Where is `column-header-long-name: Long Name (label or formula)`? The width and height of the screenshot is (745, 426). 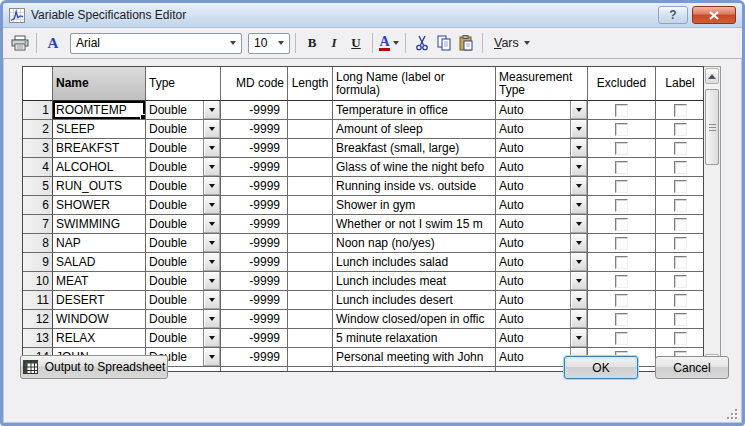
column-header-long-name: Long Name (label or formula) is located at coordinates (414, 84).